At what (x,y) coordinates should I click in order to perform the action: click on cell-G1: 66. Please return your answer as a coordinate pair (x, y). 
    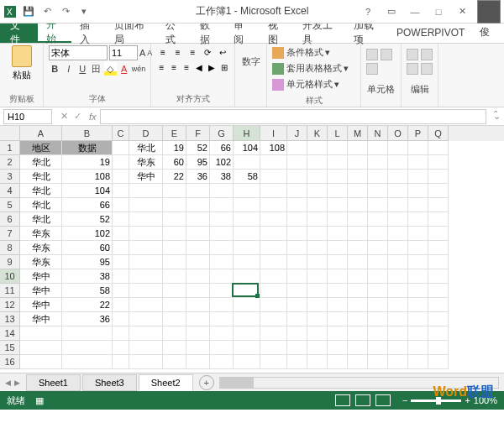
    Looking at the image, I should click on (222, 148).